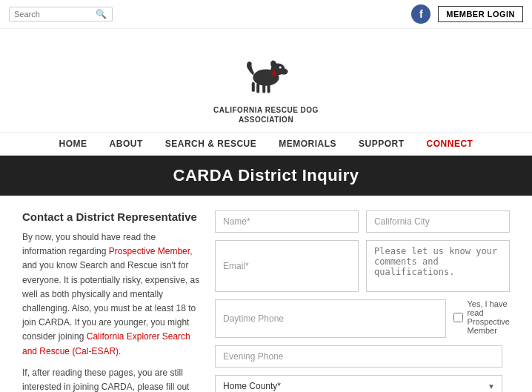  I want to click on facebook-icon: f, so click(421, 14).